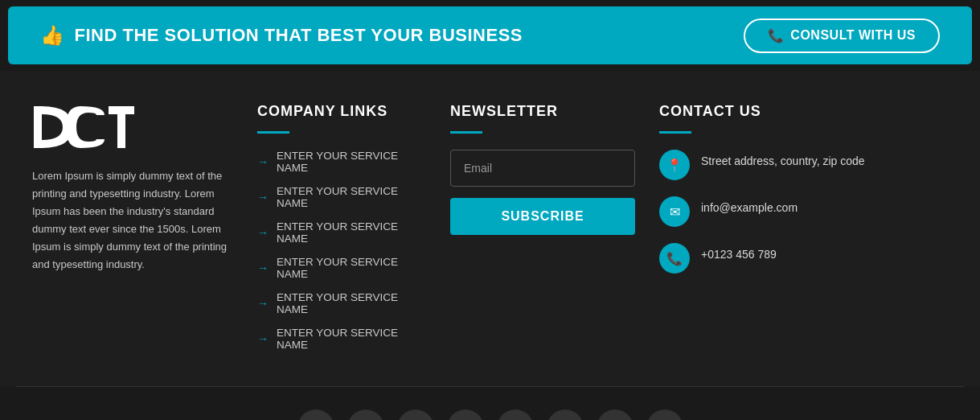  Describe the element at coordinates (749, 206) in the screenshot. I see `contact-email: info@example.com` at that location.